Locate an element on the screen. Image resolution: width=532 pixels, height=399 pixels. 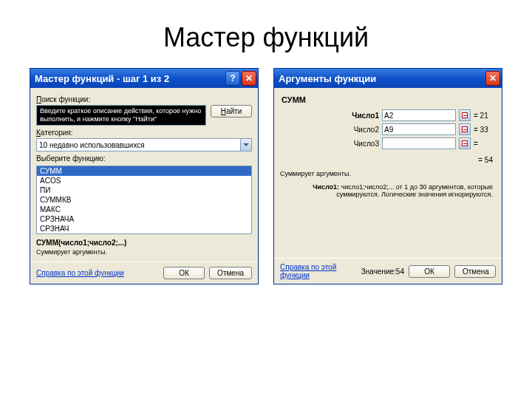
select-function-label: Выберите функцию: is located at coordinates (144, 158).